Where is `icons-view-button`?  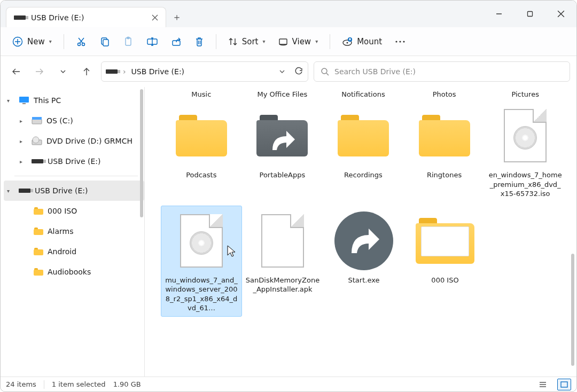 icons-view-button is located at coordinates (564, 385).